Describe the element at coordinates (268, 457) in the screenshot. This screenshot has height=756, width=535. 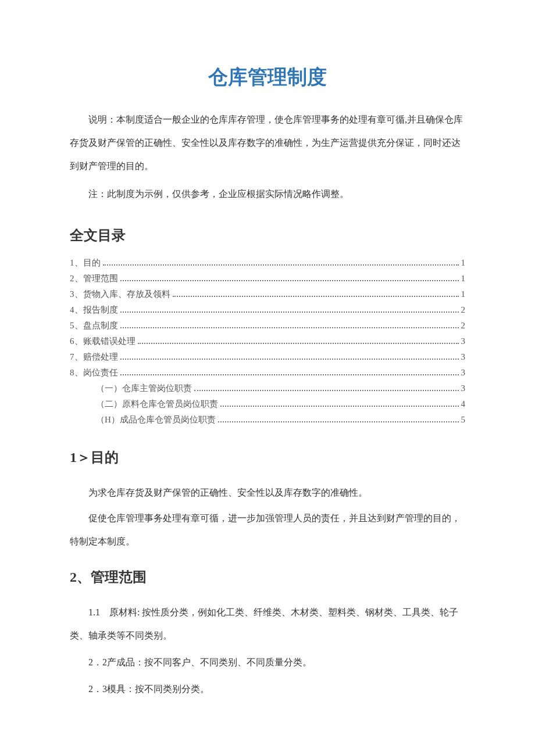
I see `section-1-heading: 1＞目的` at that location.